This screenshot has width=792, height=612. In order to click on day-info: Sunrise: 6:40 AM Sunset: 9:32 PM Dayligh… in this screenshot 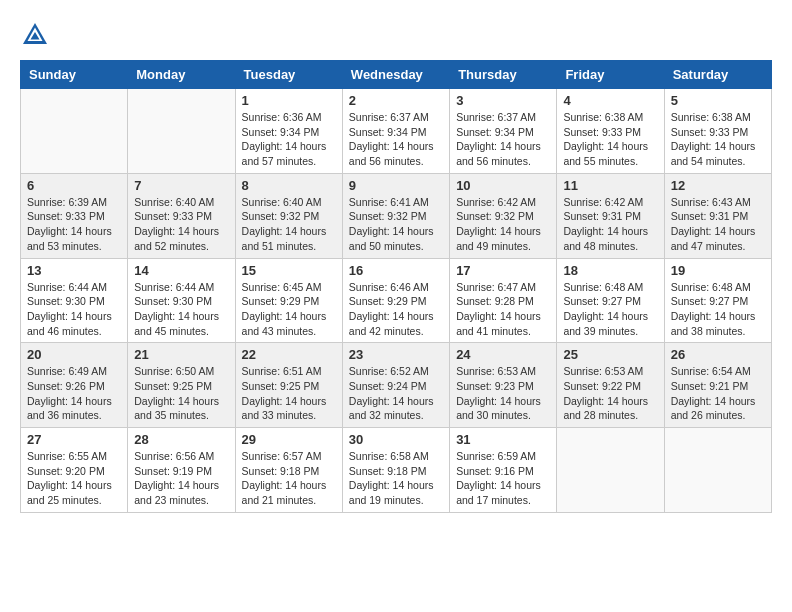, I will do `click(289, 224)`.